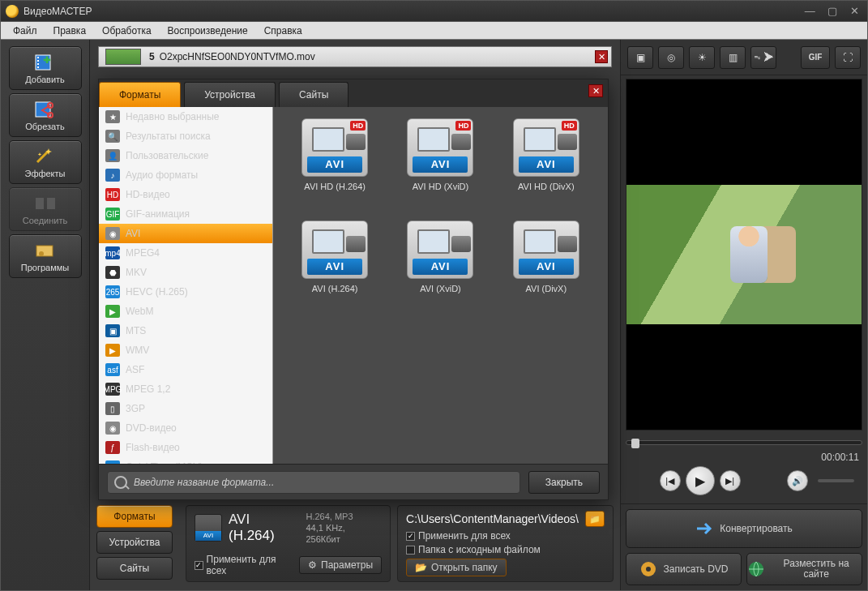 The width and height of the screenshot is (868, 591). What do you see at coordinates (440, 269) in the screenshot?
I see `format-avi-xvid-: AVIAVI (XviD)` at bounding box center [440, 269].